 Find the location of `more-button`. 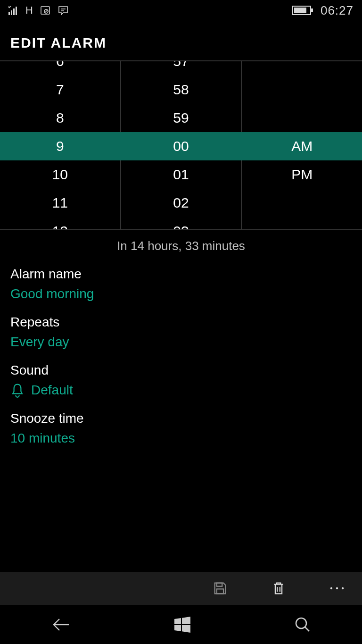

more-button is located at coordinates (337, 588).